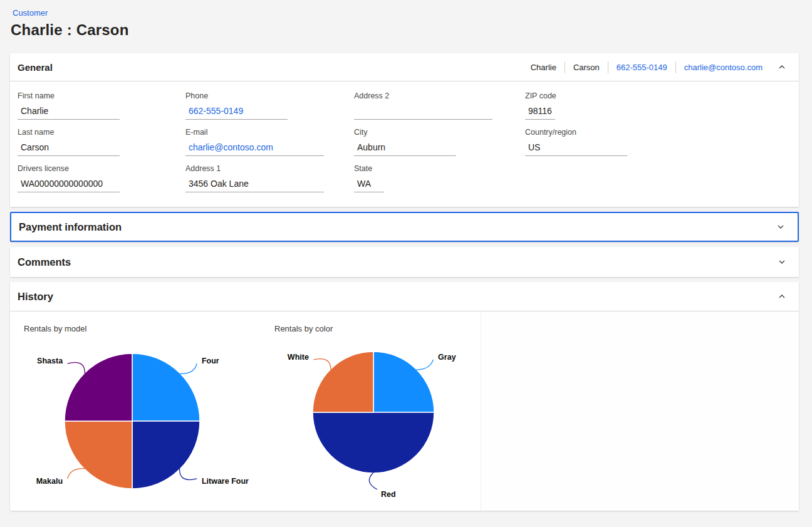 The width and height of the screenshot is (812, 527). What do you see at coordinates (405, 262) in the screenshot?
I see `section-comments: Comments` at bounding box center [405, 262].